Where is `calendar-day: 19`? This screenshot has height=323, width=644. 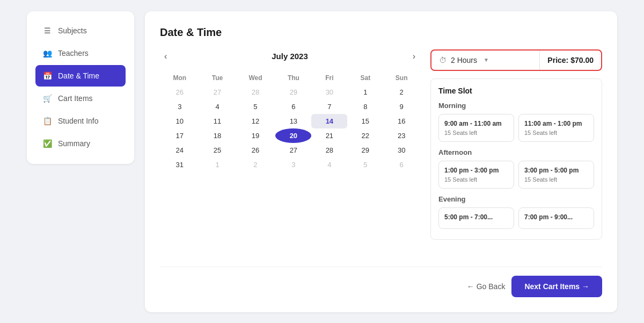 calendar-day: 19 is located at coordinates (255, 135).